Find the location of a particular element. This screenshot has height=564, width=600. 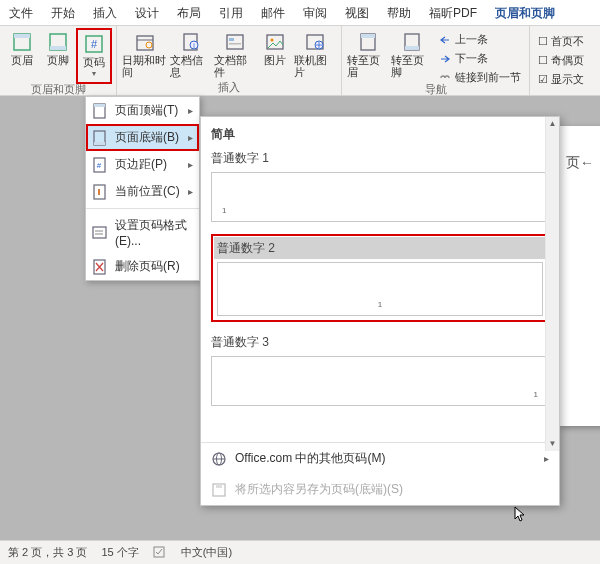

tab-review: 审阅 is located at coordinates (315, 13).